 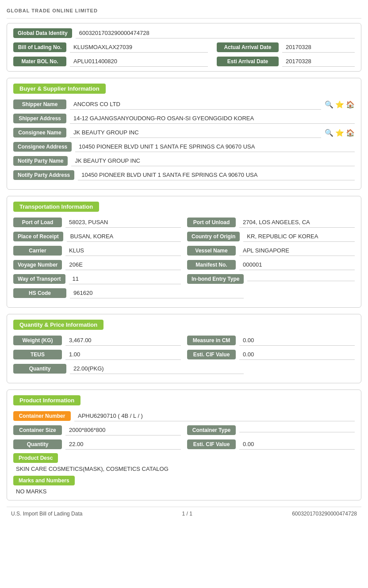 What do you see at coordinates (31, 492) in the screenshot?
I see `marks-and-numbers-text: NO MARKS` at bounding box center [31, 492].